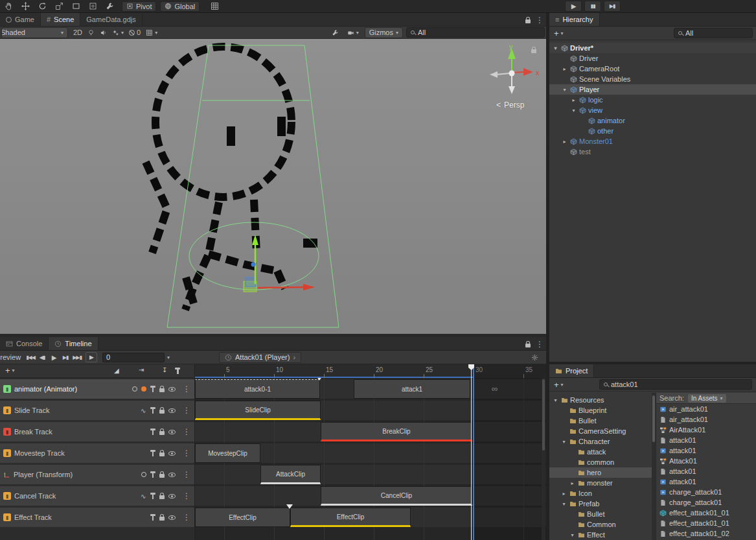  What do you see at coordinates (25, 6) in the screenshot?
I see `move-tool-button` at bounding box center [25, 6].